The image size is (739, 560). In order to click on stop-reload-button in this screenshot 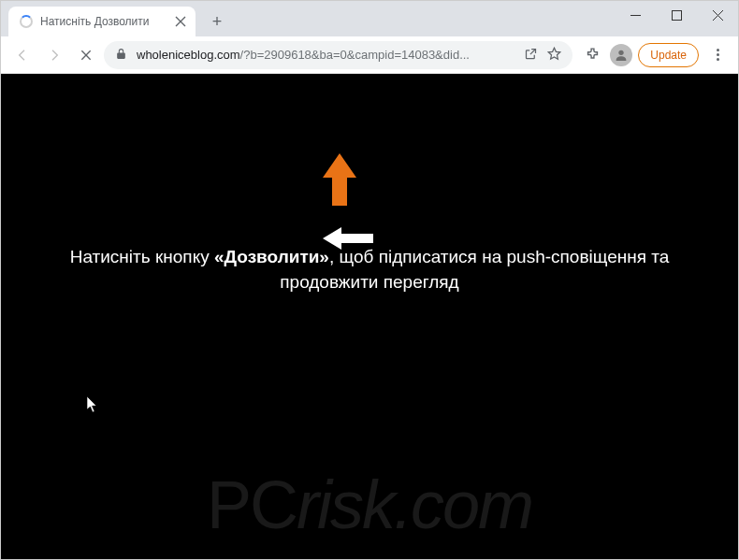, I will do `click(86, 55)`.